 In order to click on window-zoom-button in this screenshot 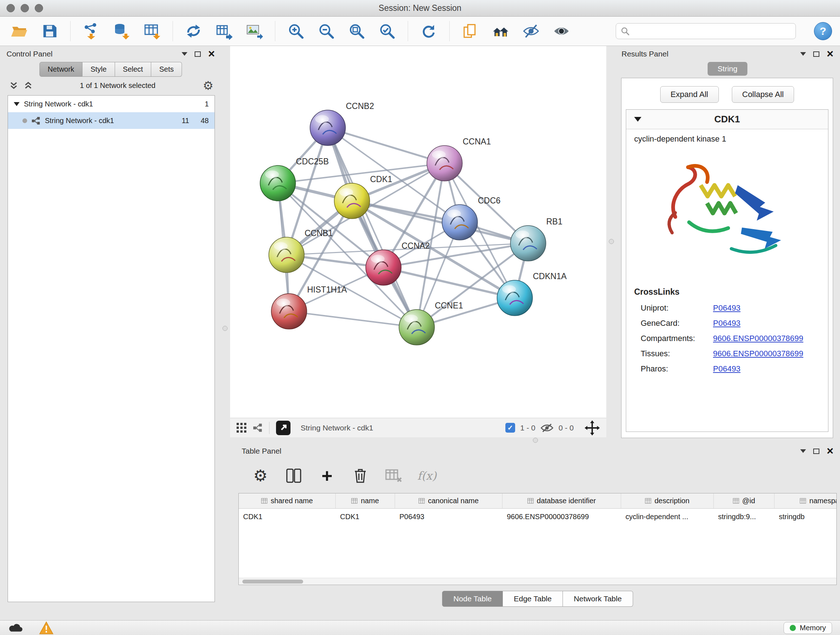, I will do `click(39, 8)`.